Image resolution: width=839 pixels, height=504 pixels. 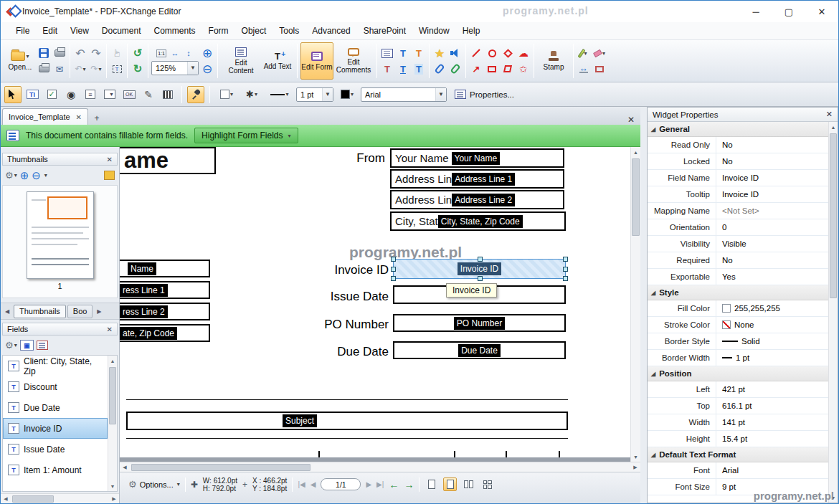 What do you see at coordinates (479, 269) in the screenshot?
I see `invoice-id-chip: Invoice ID` at bounding box center [479, 269].